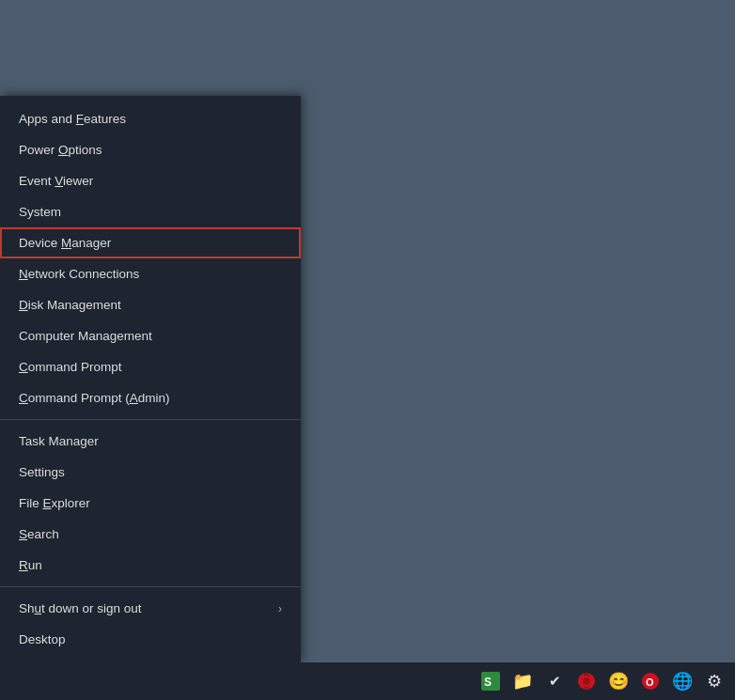 This screenshot has height=700, width=735. I want to click on chevron-right-icon: ›, so click(280, 609).